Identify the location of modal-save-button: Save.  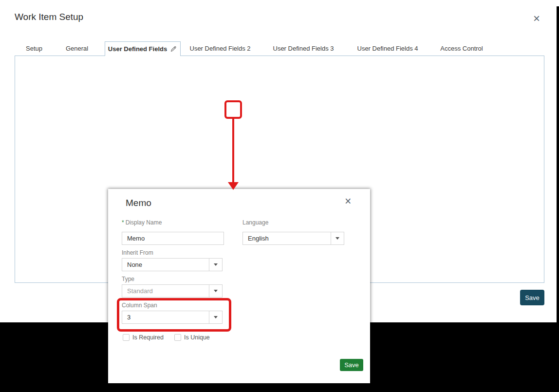
(352, 365).